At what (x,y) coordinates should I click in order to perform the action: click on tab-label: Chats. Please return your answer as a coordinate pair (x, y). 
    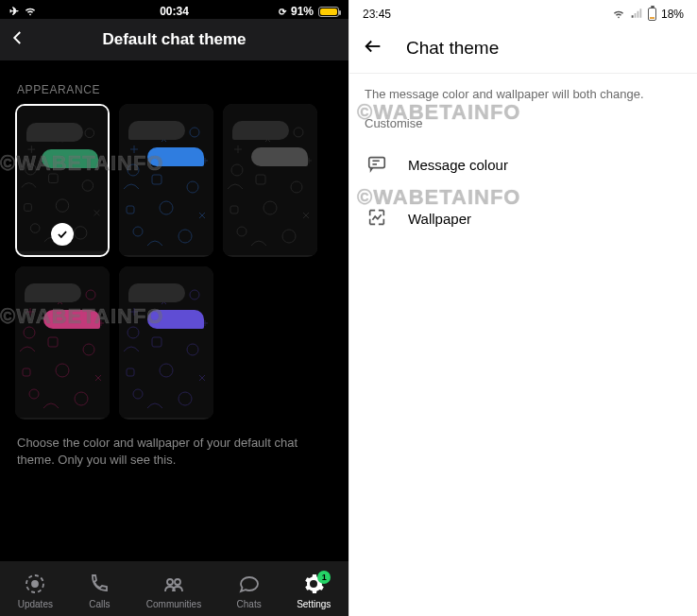
    Looking at the image, I should click on (249, 605).